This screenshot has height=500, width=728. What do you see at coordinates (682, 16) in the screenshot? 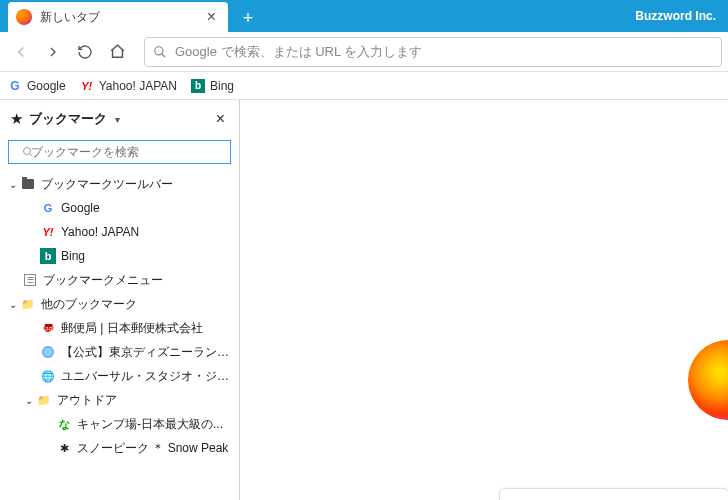
I see `window-title: Buzzword Inc.` at bounding box center [682, 16].